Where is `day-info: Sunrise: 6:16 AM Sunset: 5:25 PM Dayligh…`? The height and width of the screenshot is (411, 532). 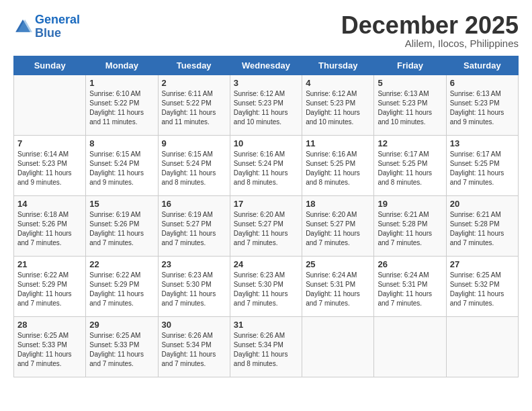
day-info: Sunrise: 6:16 AM Sunset: 5:25 PM Dayligh… is located at coordinates (338, 169).